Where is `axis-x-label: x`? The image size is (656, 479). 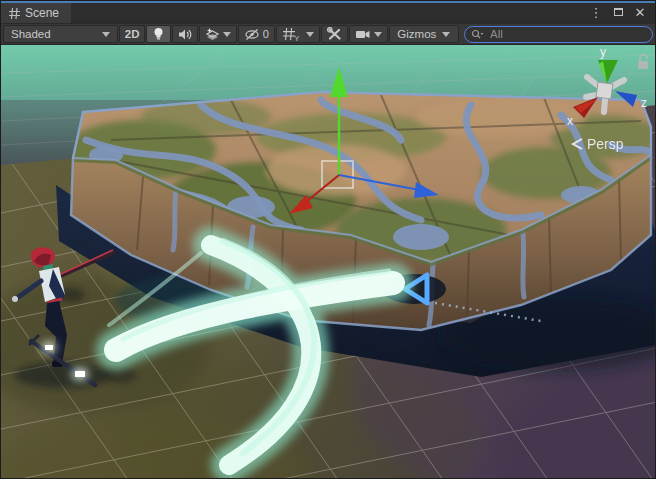
axis-x-label: x is located at coordinates (570, 121).